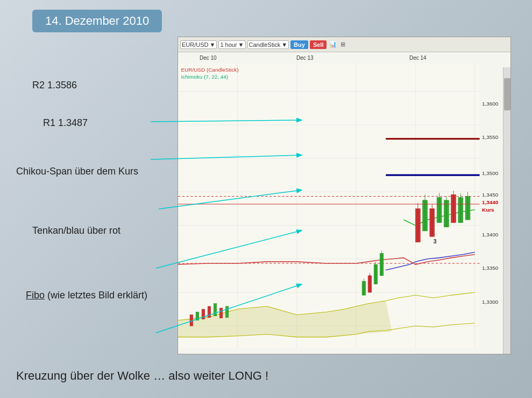 The height and width of the screenshot is (398, 532). I want to click on label-r1: R1 1.3487, so click(66, 123).